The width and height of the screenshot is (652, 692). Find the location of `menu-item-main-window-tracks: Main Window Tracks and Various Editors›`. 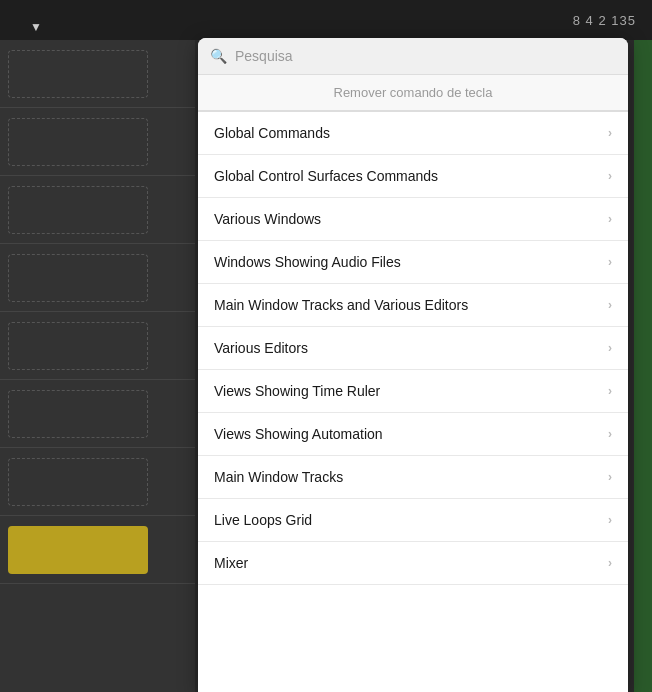

menu-item-main-window-tracks: Main Window Tracks and Various Editors› is located at coordinates (413, 306).